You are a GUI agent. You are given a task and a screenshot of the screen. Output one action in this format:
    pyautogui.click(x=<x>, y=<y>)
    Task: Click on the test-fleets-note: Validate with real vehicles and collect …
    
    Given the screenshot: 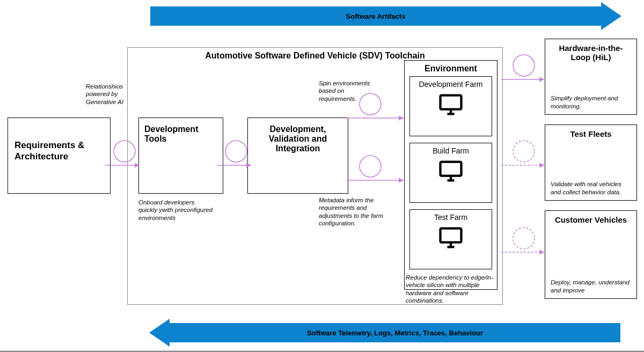 What is the action you would take?
    pyautogui.click(x=591, y=188)
    